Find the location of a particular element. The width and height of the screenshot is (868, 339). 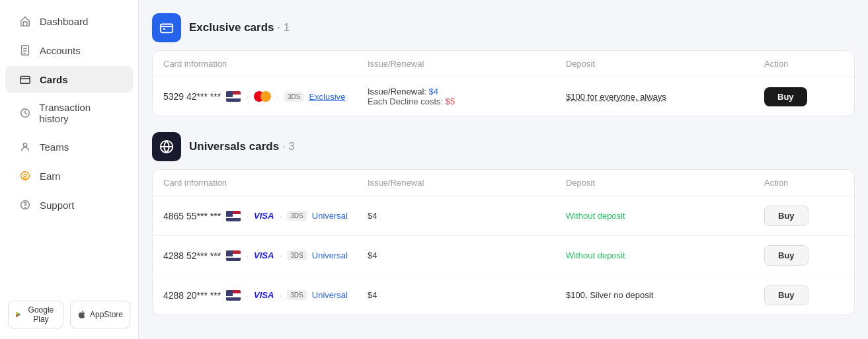

universal-card-number-2: 4288 52*** *** is located at coordinates (192, 256).